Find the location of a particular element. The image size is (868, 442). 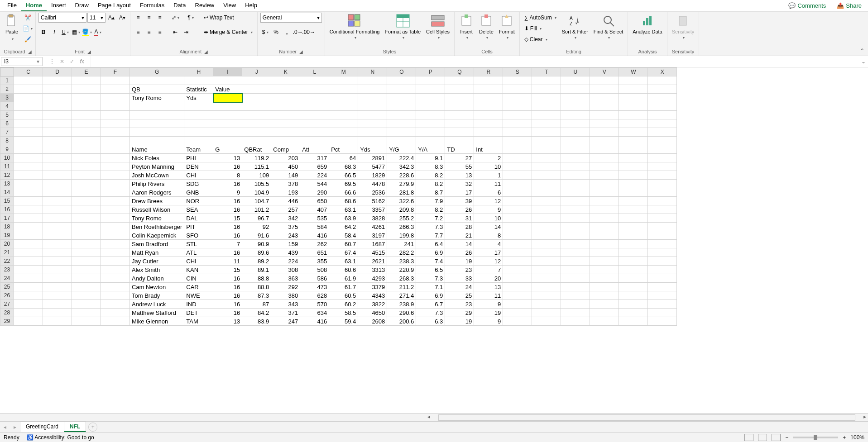

cell-O27: 238.9 is located at coordinates (402, 304).